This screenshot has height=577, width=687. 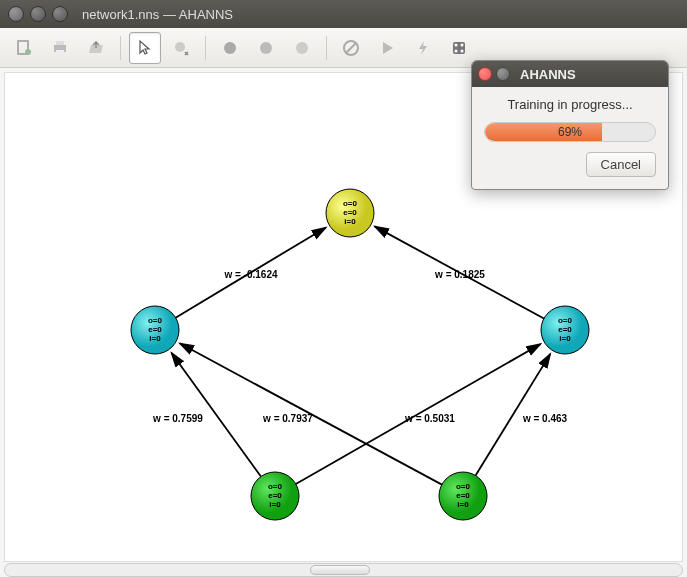 What do you see at coordinates (60, 14) in the screenshot?
I see `window-maximize-icon` at bounding box center [60, 14].